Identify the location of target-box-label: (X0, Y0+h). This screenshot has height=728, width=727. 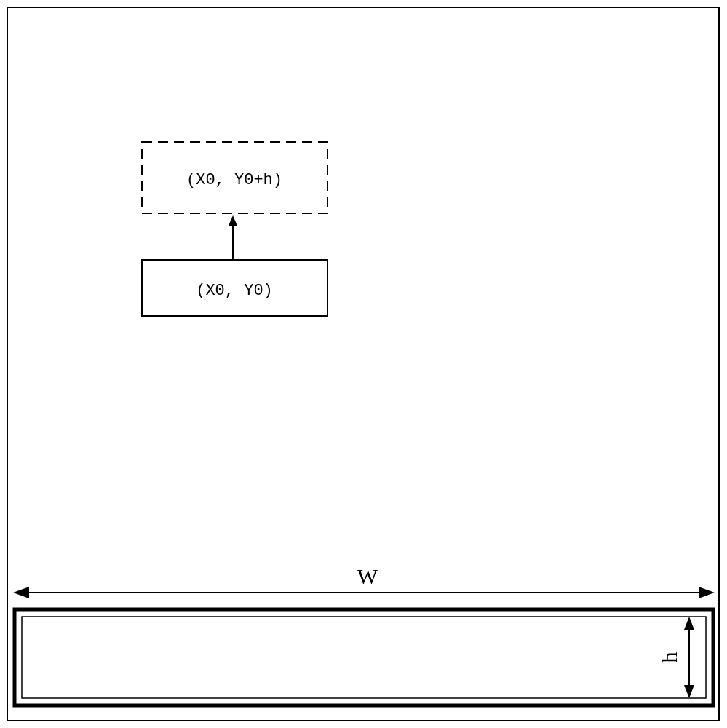
(234, 181).